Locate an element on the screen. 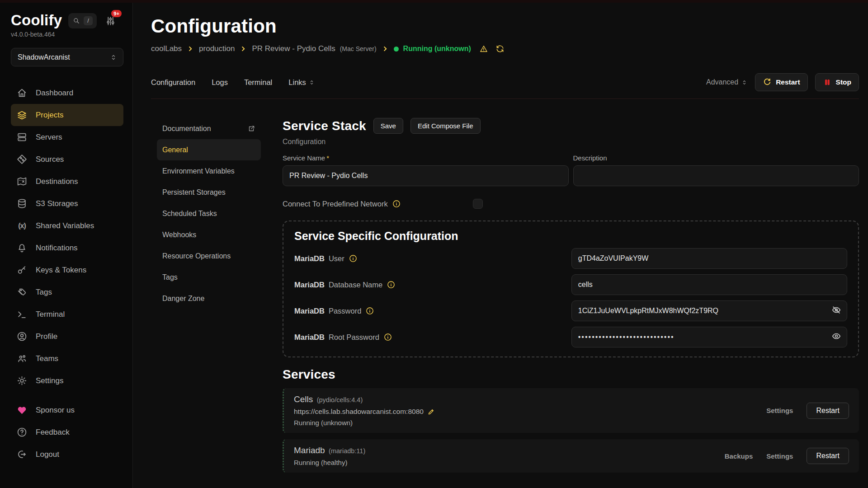  config-row-user: MariaDBUser is located at coordinates (571, 258).